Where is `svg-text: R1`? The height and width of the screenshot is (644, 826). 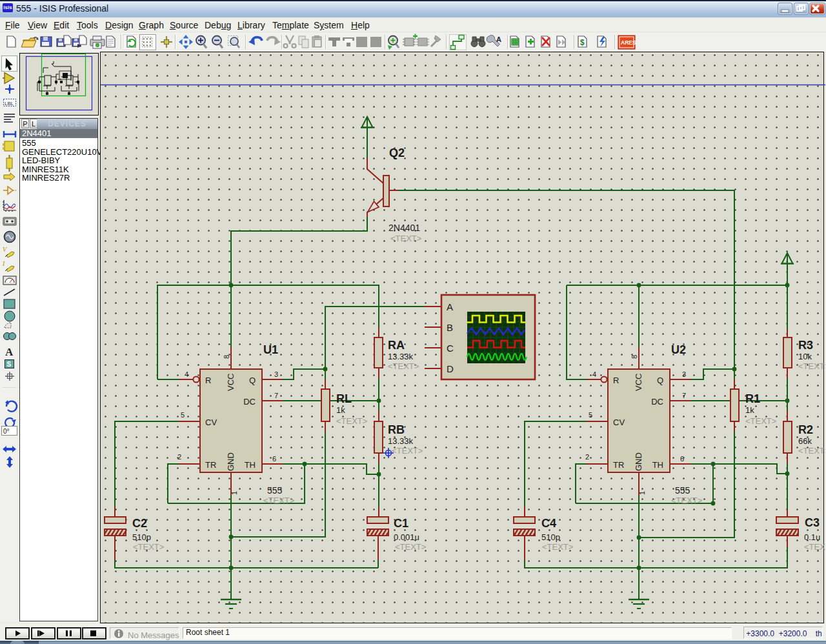 svg-text: R1 is located at coordinates (752, 399).